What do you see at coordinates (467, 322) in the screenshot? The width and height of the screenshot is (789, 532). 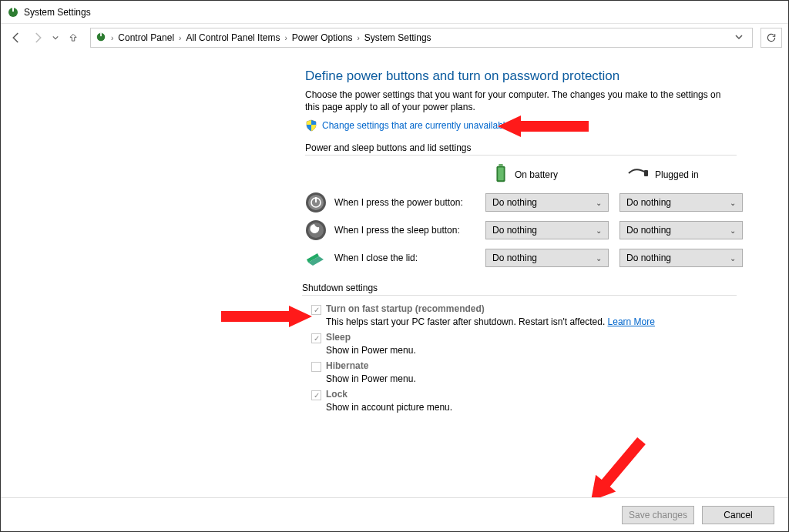 I see `checkbox-sub-text: This helps start your PC faster after sh…` at bounding box center [467, 322].